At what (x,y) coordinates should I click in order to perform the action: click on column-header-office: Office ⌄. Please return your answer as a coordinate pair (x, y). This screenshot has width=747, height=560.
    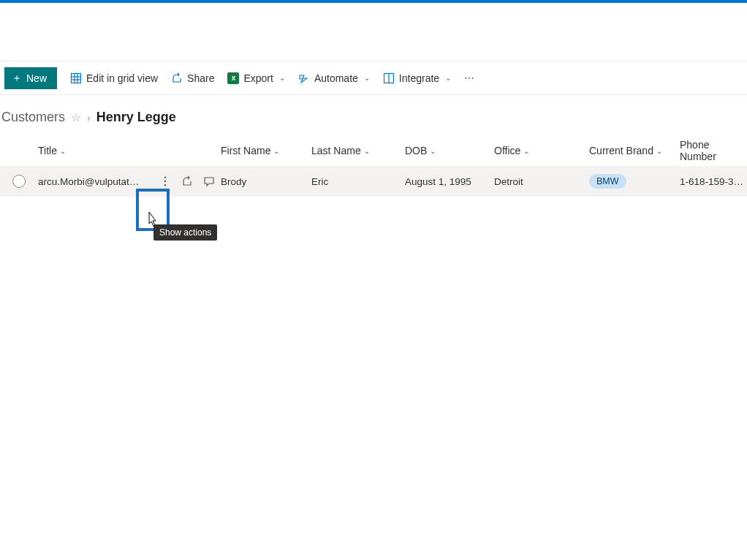
    Looking at the image, I should click on (542, 151).